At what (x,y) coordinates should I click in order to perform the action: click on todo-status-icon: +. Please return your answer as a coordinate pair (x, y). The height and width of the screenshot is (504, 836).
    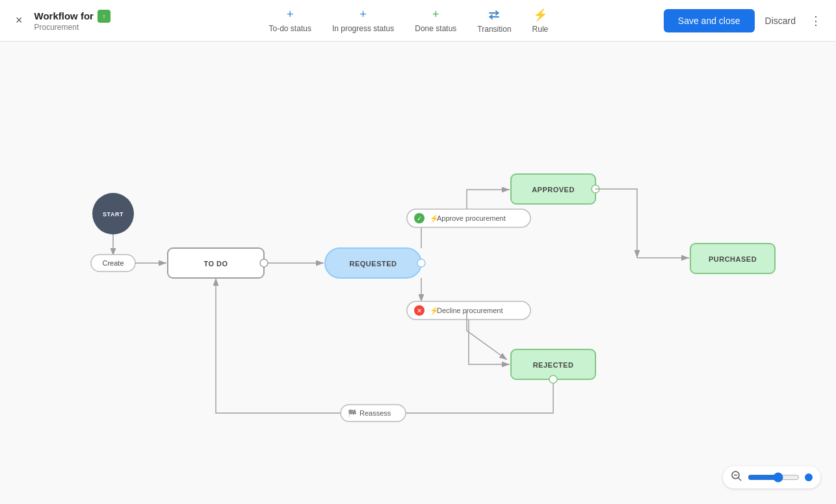
    Looking at the image, I should click on (290, 14).